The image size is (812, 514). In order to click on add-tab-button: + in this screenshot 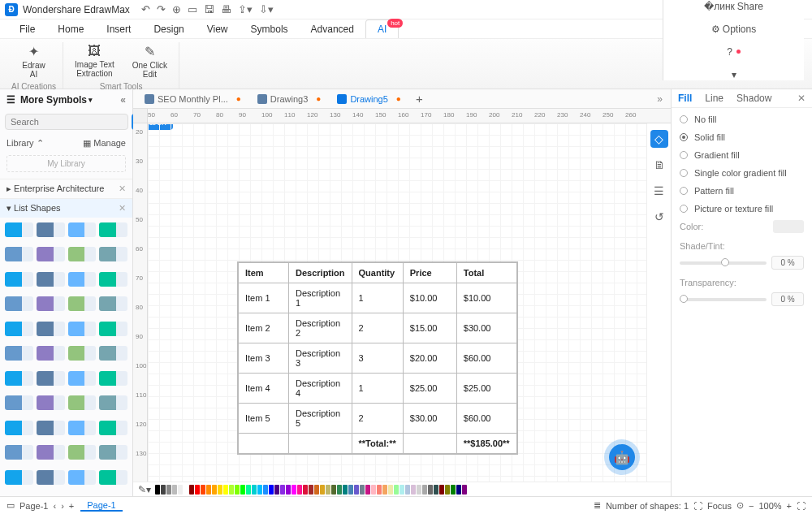, I will do `click(419, 99)`.